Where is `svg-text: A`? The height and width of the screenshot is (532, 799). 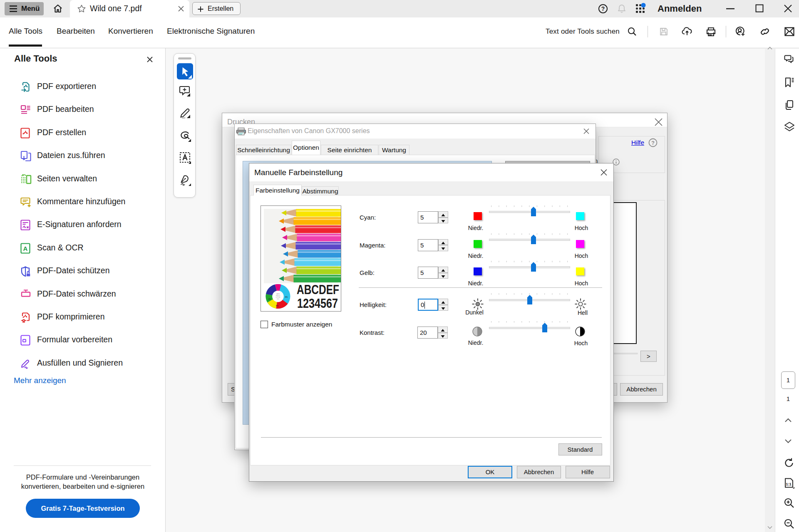
svg-text: A is located at coordinates (26, 249).